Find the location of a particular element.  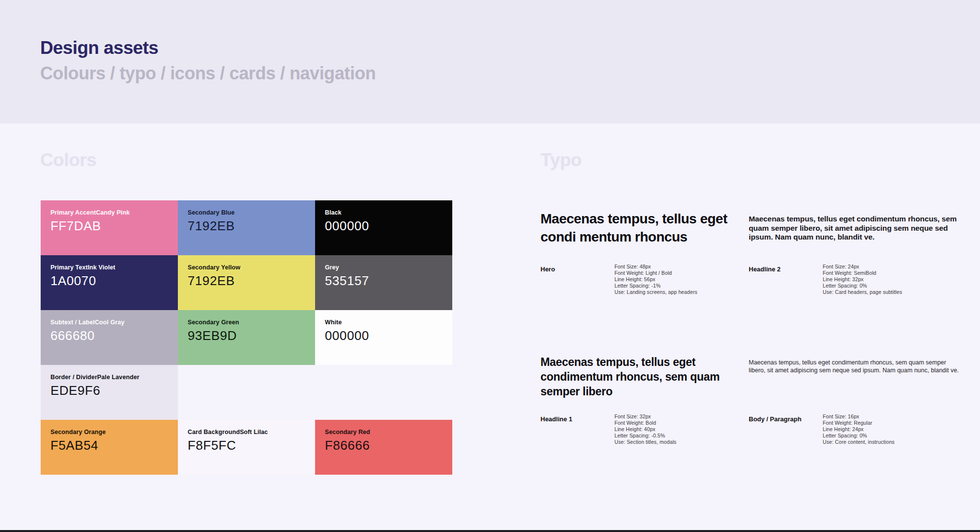

hero-spec-label: Hero is located at coordinates (577, 279).